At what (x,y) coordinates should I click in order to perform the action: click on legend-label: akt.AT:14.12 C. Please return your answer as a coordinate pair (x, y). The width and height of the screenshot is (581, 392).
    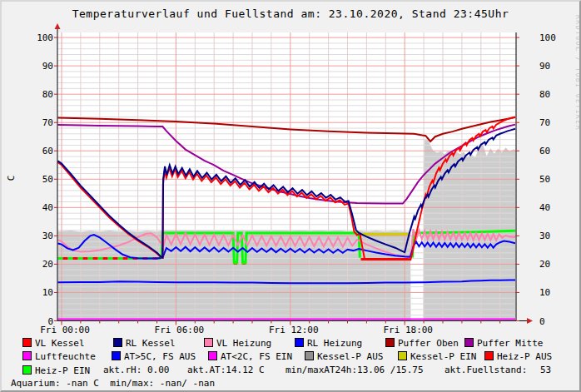
    Looking at the image, I should click on (226, 370).